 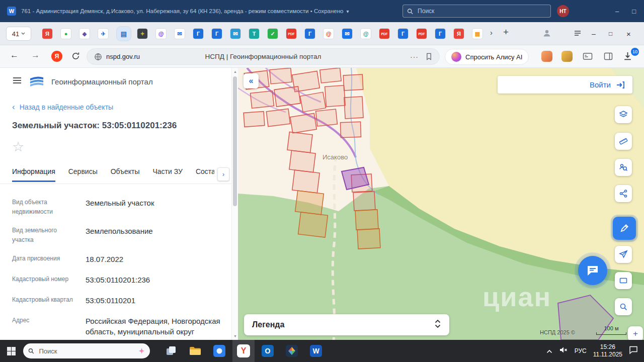 What do you see at coordinates (459, 34) in the screenshot?
I see `browser-tab-22: Я` at bounding box center [459, 34].